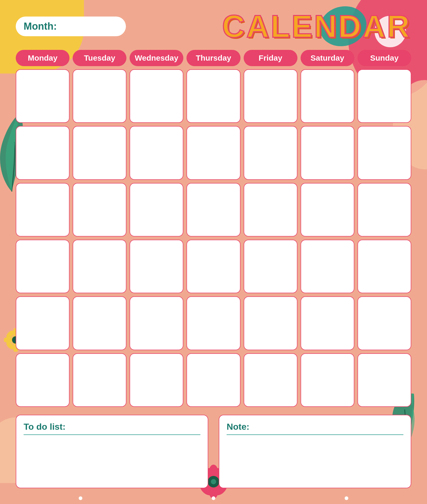  Describe the element at coordinates (327, 58) in the screenshot. I see `day-header-saturday: Saturday` at that location.